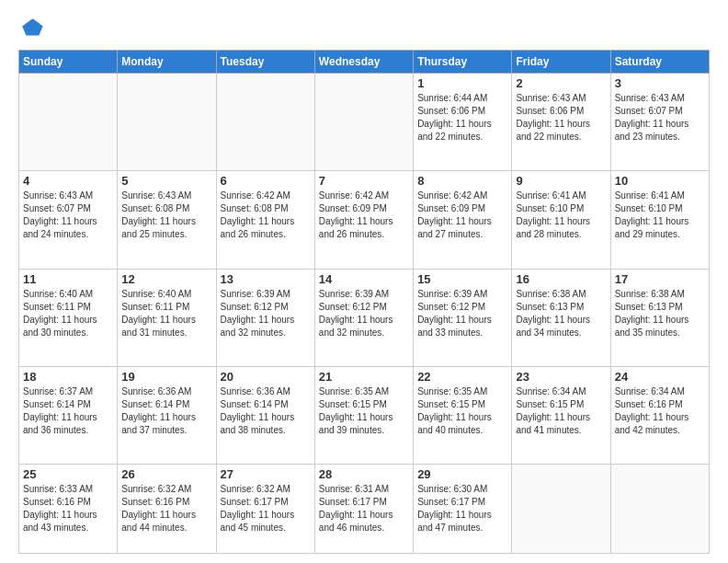 The height and width of the screenshot is (563, 728). I want to click on logo-icon, so click(31, 28).